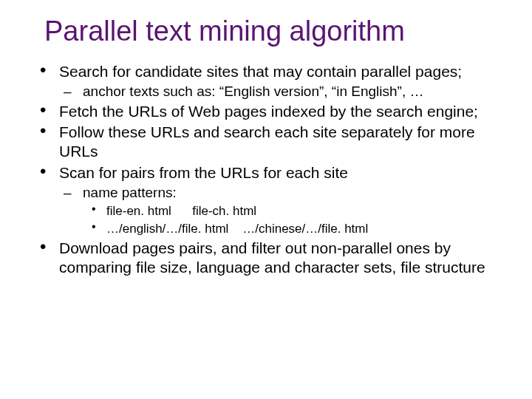 The image size is (532, 399). I want to click on bullet-text: Scan for pairs from the URLs for each si…, so click(204, 173).